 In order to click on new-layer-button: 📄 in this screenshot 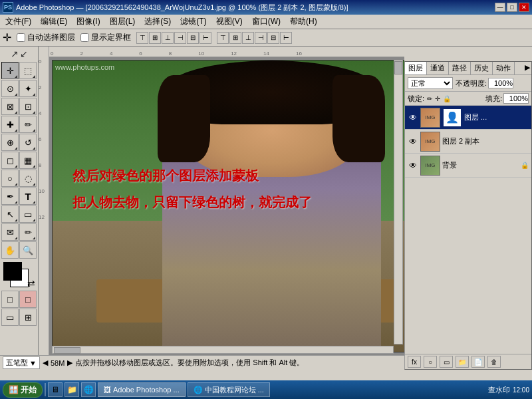, I will do `click(478, 362)`.